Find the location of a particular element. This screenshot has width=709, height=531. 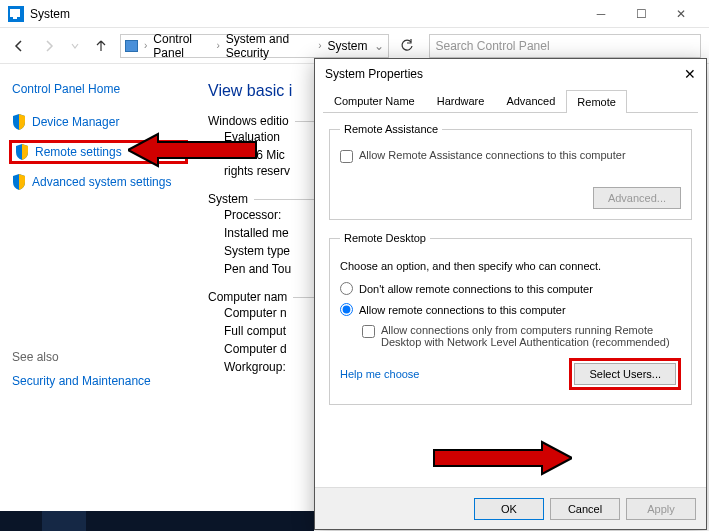

minimize-button: ─ is located at coordinates (601, 14).